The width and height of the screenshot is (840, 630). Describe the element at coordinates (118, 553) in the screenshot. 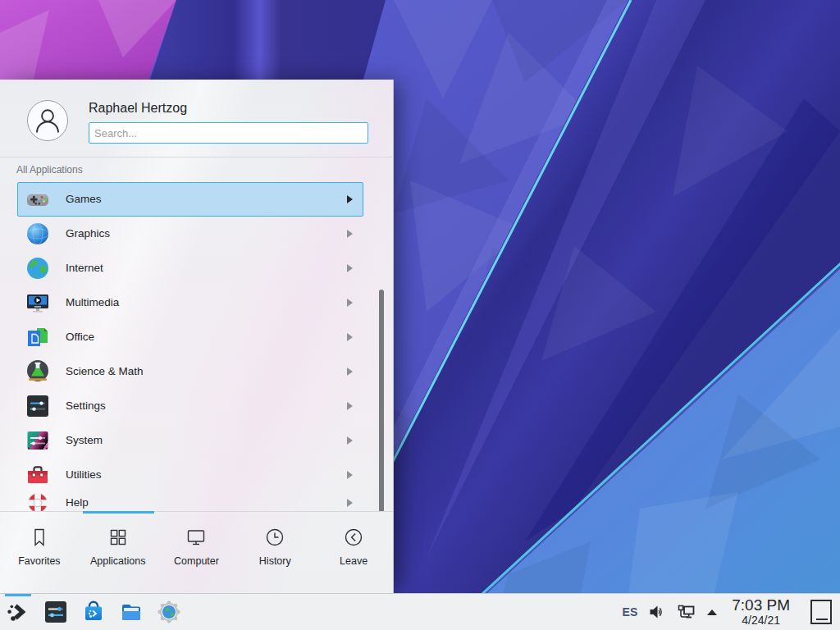

I see `tab-applications: Applications` at that location.